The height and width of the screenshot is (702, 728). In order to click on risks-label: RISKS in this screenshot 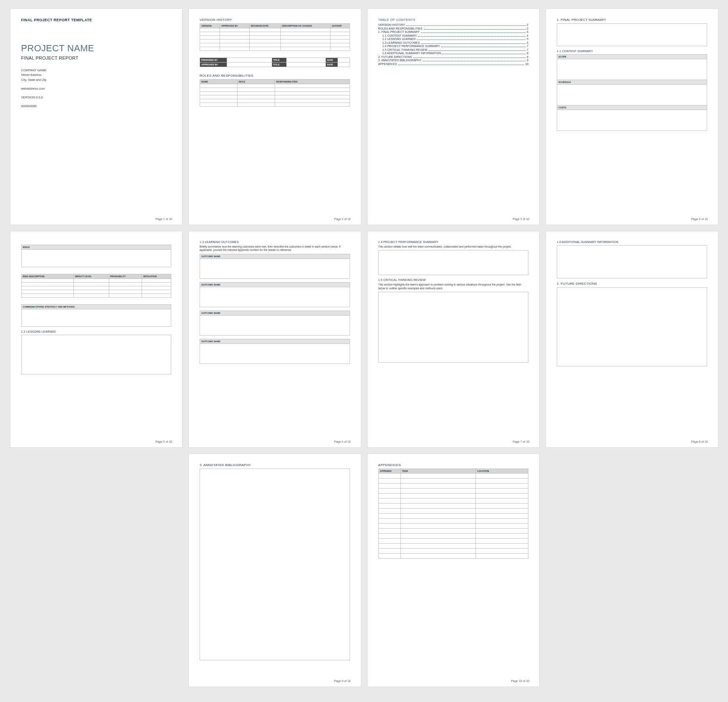, I will do `click(97, 247)`.